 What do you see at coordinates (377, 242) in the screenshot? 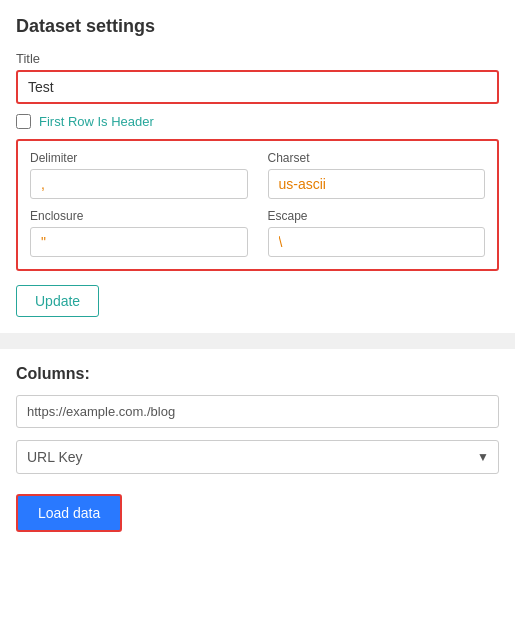
I see `escape-input` at bounding box center [377, 242].